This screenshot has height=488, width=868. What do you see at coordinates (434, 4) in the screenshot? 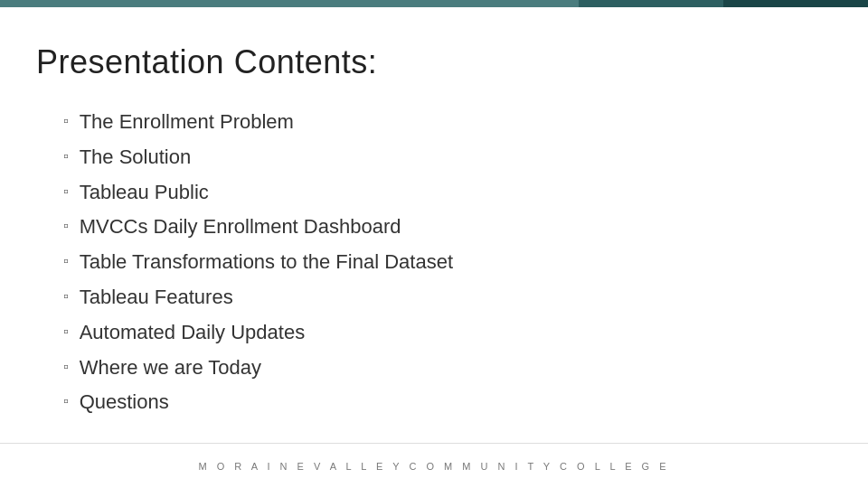
I see `top-bar` at bounding box center [434, 4].